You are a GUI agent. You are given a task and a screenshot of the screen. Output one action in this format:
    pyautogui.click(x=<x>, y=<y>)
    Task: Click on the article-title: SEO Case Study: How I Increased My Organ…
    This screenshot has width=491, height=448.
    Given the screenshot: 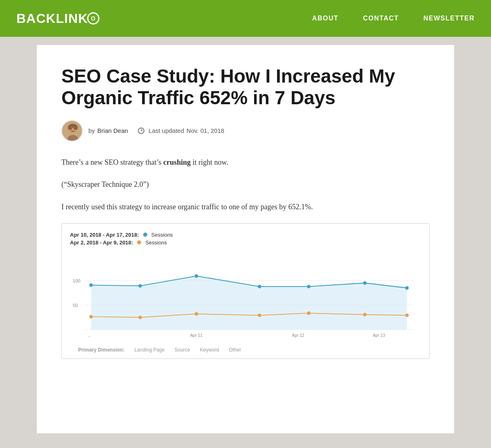 What is the action you would take?
    pyautogui.click(x=246, y=87)
    